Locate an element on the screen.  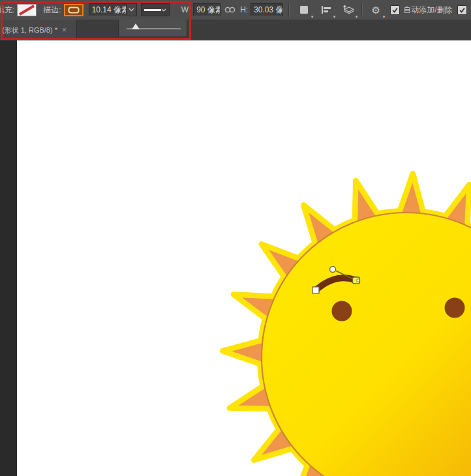
stroke-width-slider-popup is located at coordinates (153, 29).